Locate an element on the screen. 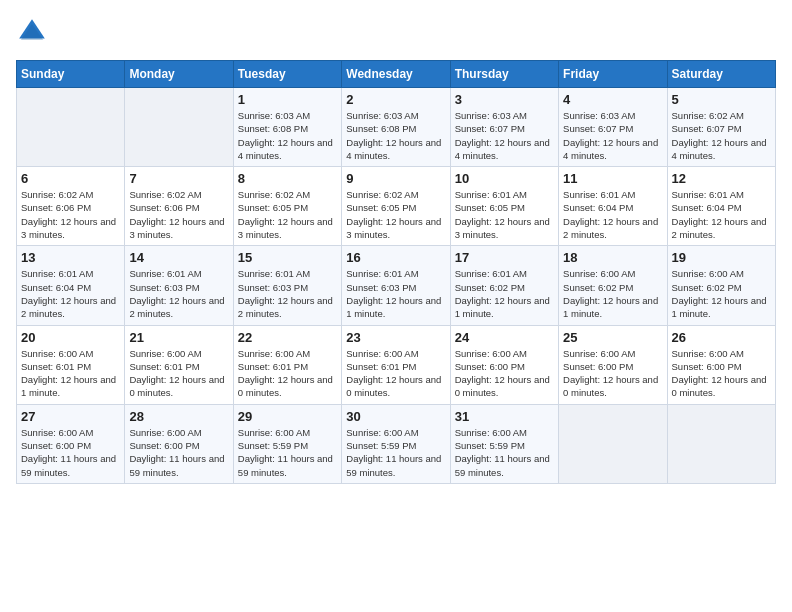  day-number: 23 is located at coordinates (396, 338).